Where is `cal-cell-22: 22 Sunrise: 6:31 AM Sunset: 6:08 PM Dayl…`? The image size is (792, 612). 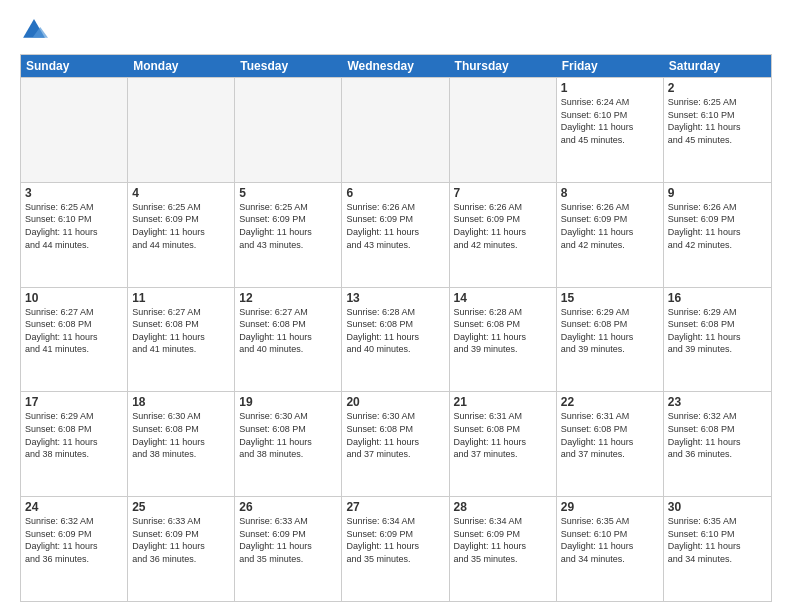 cal-cell-22: 22 Sunrise: 6:31 AM Sunset: 6:08 PM Dayl… is located at coordinates (610, 444).